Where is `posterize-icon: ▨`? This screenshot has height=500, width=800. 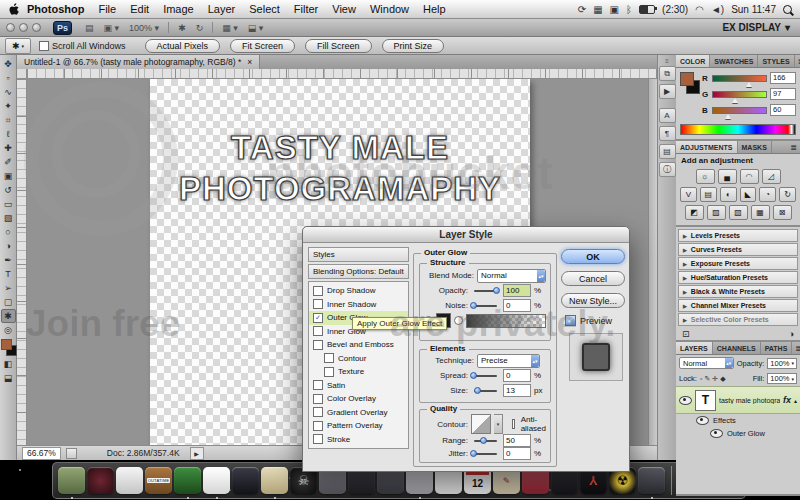
posterize-icon: ▨ is located at coordinates (716, 212).